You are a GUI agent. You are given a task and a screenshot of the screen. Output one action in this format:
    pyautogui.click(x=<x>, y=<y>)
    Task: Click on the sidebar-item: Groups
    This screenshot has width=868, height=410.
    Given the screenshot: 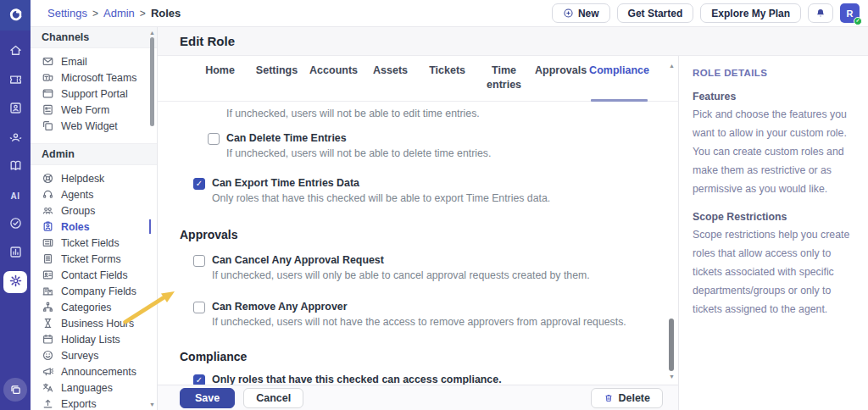 What is the action you would take?
    pyautogui.click(x=93, y=210)
    